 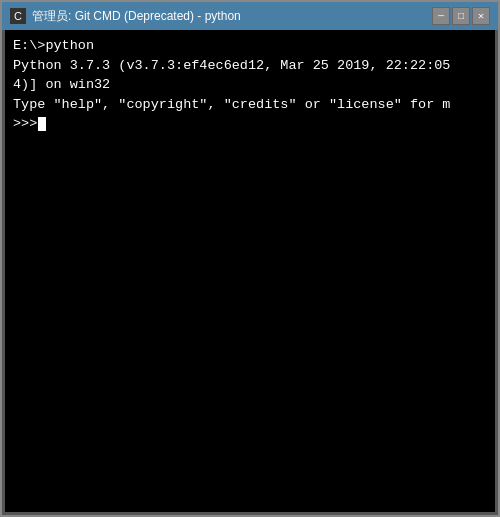 I want to click on window-title: 管理员: Git CMD (Deprecated) - python, so click(x=136, y=16).